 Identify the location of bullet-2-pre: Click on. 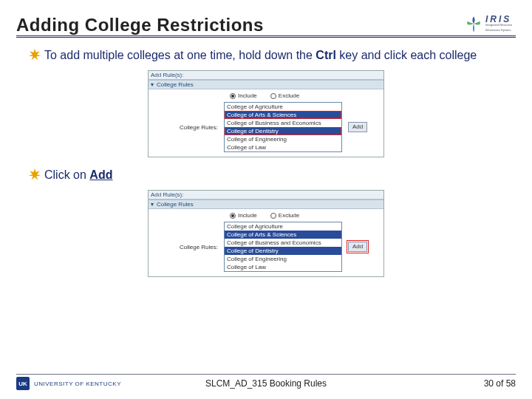
(66, 174).